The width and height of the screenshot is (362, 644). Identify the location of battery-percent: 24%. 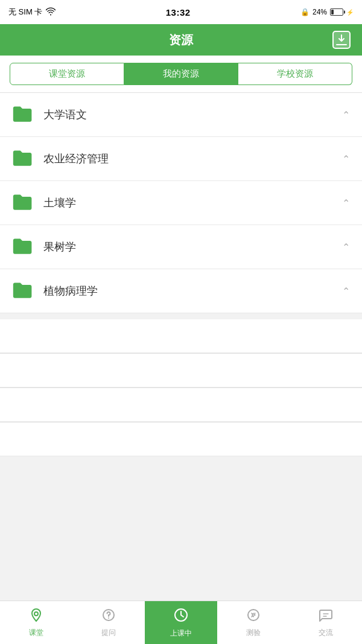
(320, 12).